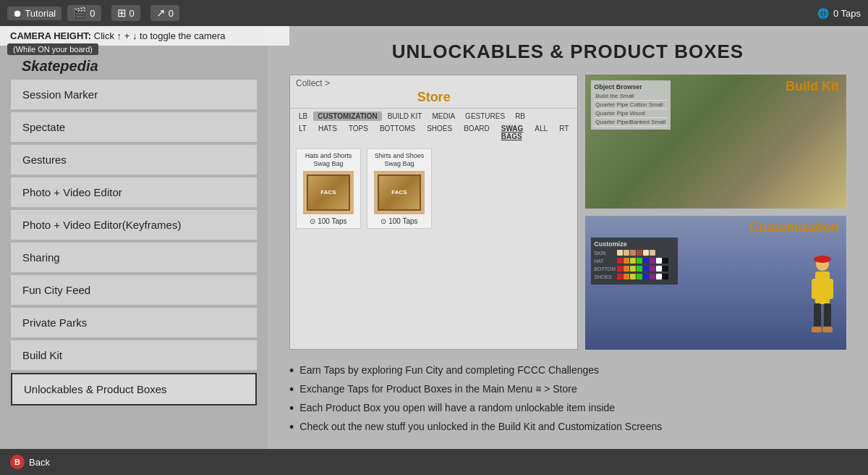  Describe the element at coordinates (839, 13) in the screenshot. I see `top-bar-right: 🌐 0 Taps` at that location.